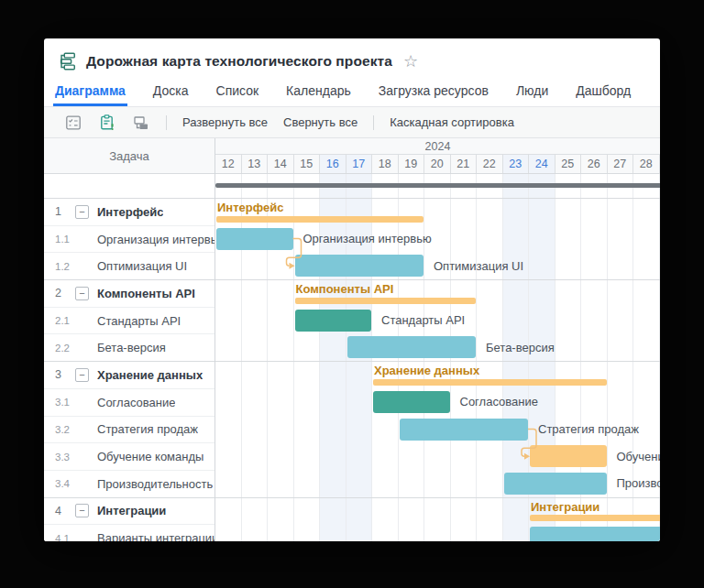 Image resolution: width=704 pixels, height=588 pixels. What do you see at coordinates (438, 402) in the screenshot?
I see `chart-row-3.1: Согласование` at bounding box center [438, 402].